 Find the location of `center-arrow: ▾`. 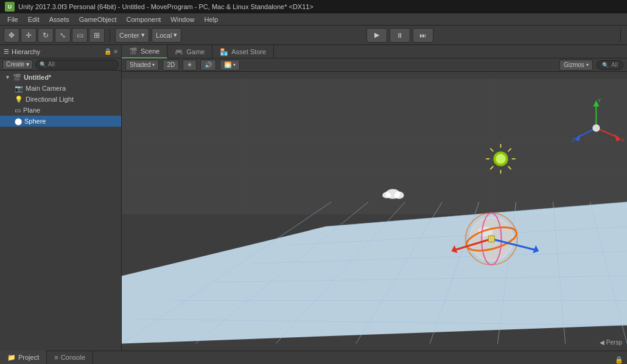

center-arrow: ▾ is located at coordinates (143, 35).